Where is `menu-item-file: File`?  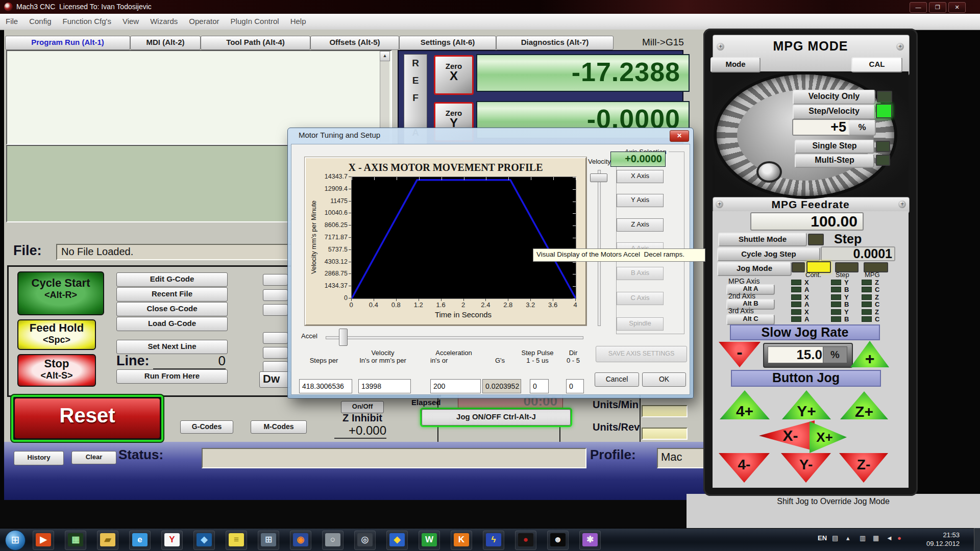 menu-item-file: File is located at coordinates (12, 19).